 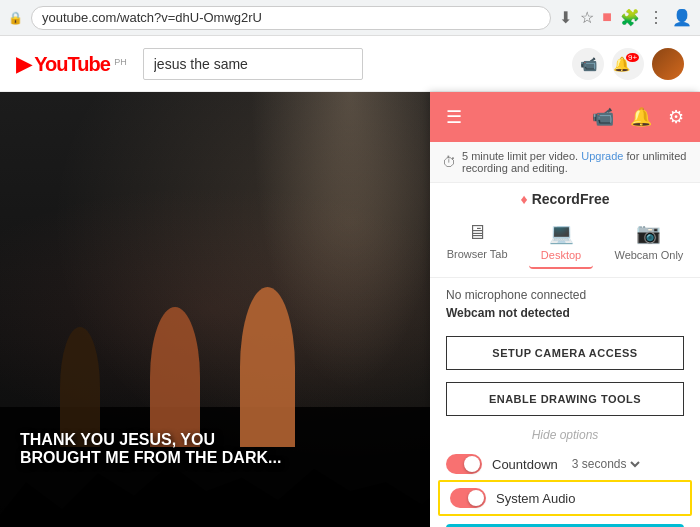 What do you see at coordinates (602, 156) in the screenshot?
I see `upgrade-link: Upgrade` at bounding box center [602, 156].